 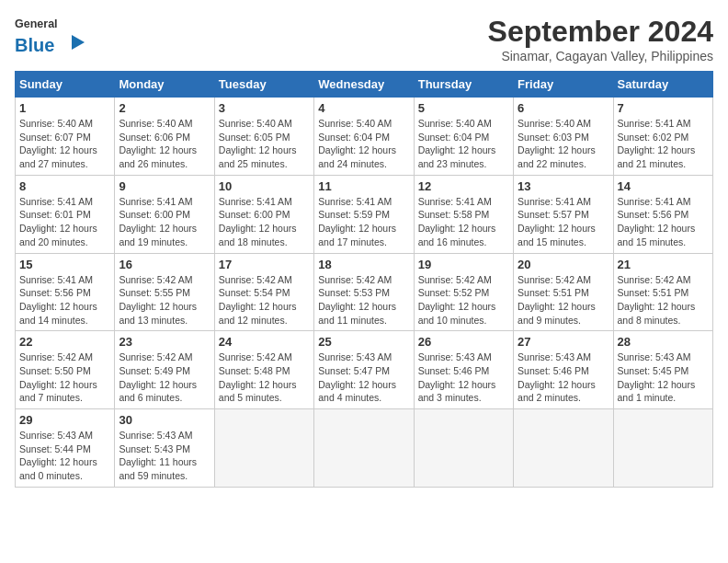 I want to click on table-row: 7Sunrise: 5:41 AMSunset: 6:02 PMDaylight…, so click(x=663, y=136).